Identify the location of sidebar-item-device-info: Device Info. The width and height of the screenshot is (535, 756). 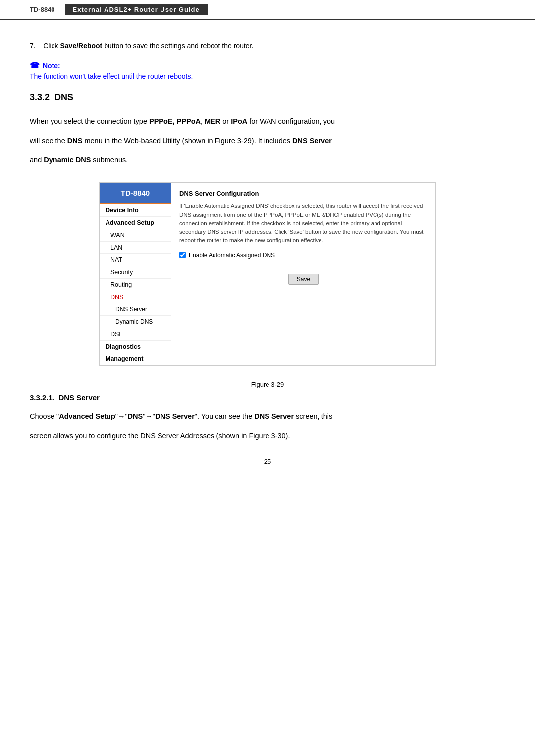
(135, 211).